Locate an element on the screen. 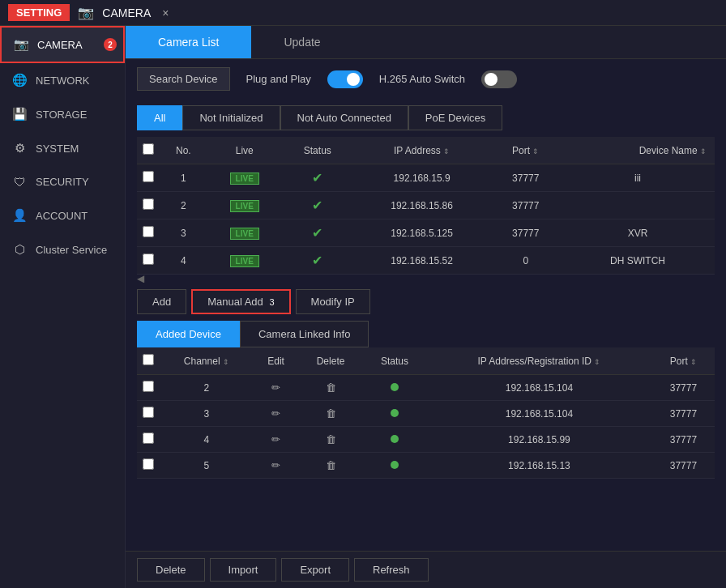  sidebar-item-camera: 📷 CAMERA 2 is located at coordinates (62, 45).